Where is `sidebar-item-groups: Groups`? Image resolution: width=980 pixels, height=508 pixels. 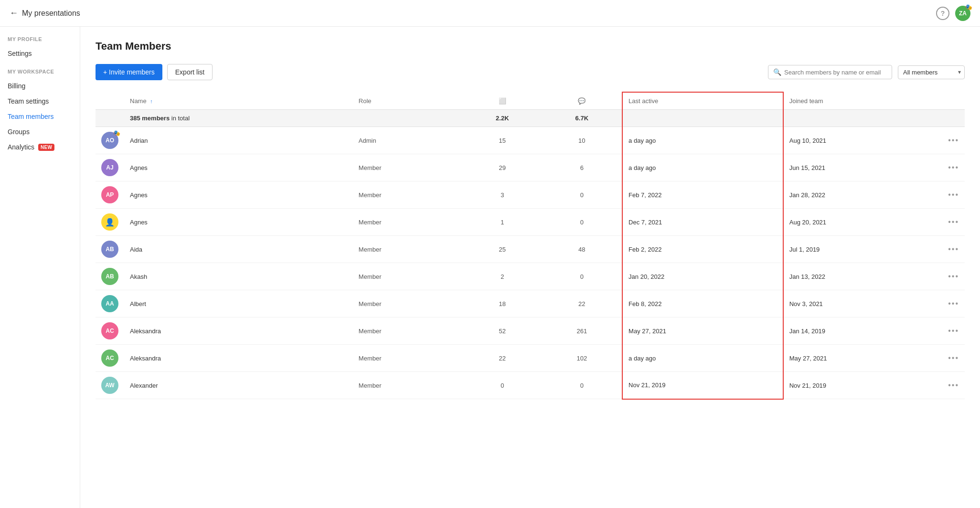
sidebar-item-groups: Groups is located at coordinates (40, 132).